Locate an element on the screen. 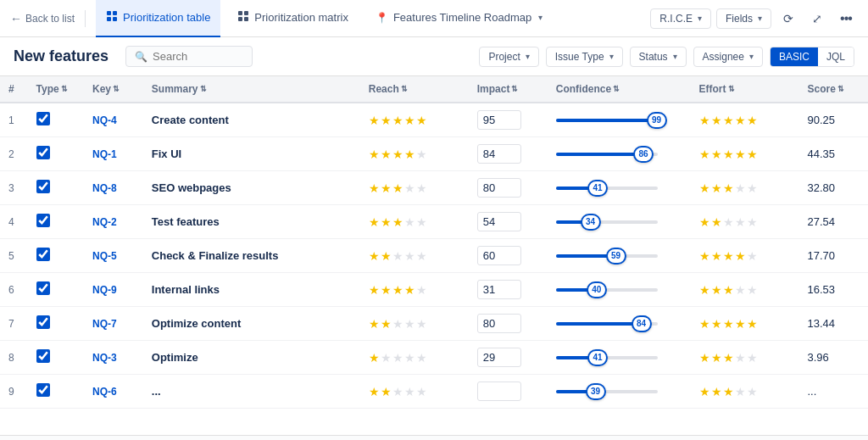 Image resolution: width=868 pixels, height=440 pixels. issue-key: NQ-8 is located at coordinates (105, 188).